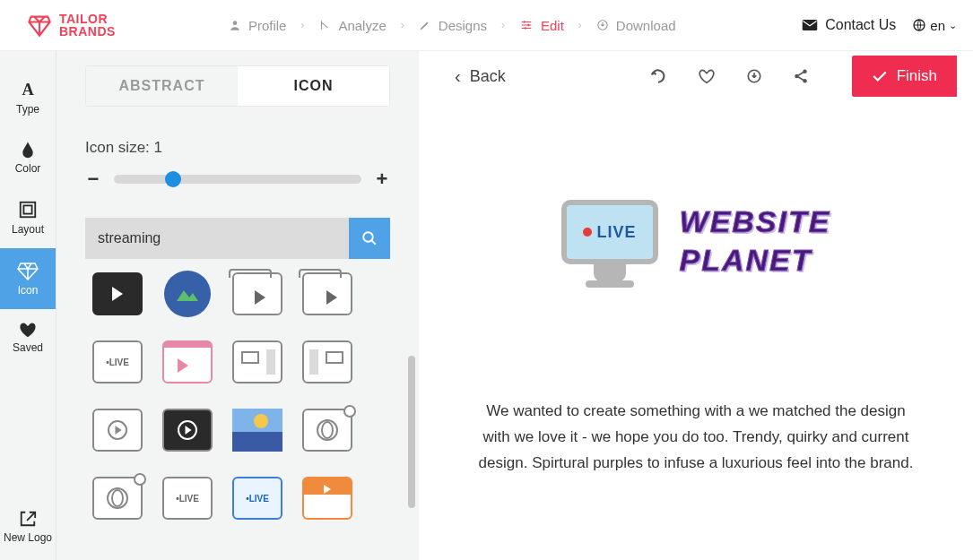 This screenshot has width=973, height=560. Describe the element at coordinates (257, 362) in the screenshot. I see `icon-result-panel-layout1` at that location.